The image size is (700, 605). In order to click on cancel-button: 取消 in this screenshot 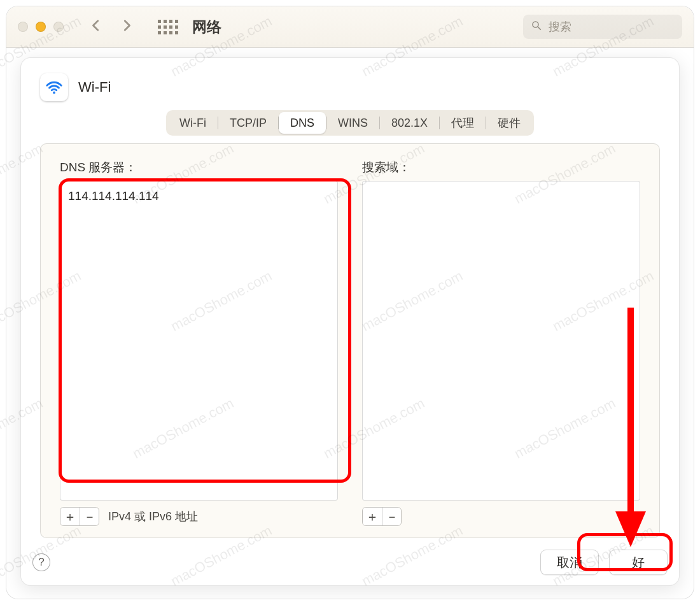, I will do `click(570, 562)`.